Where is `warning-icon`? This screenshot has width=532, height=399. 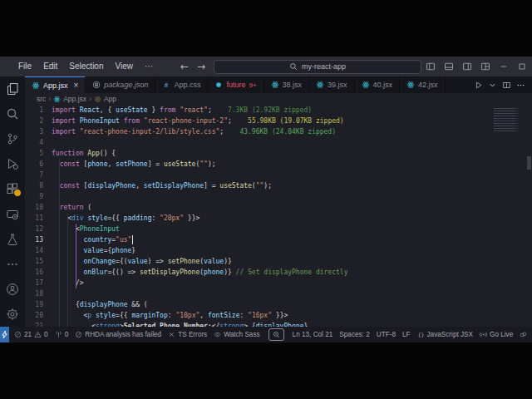 warning-icon is located at coordinates (38, 334).